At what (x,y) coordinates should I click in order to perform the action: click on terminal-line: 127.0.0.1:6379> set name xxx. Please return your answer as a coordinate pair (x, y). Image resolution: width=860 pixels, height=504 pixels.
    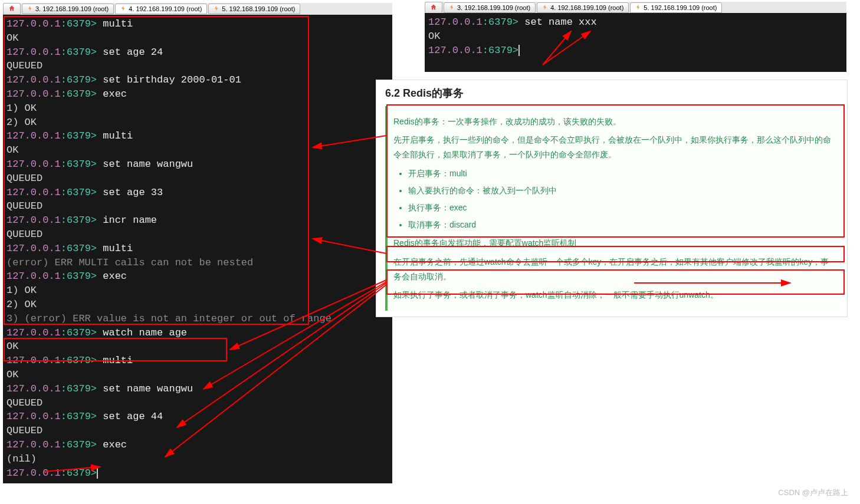
    Looking at the image, I should click on (636, 22).